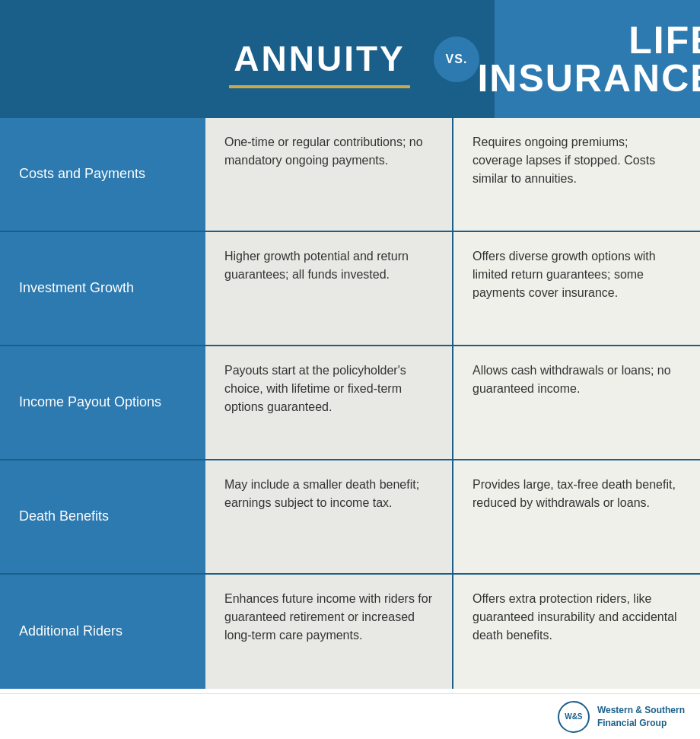 This screenshot has width=700, height=739. I want to click on row-annuity-riders: Enhances future income with riders for g…, so click(329, 632).